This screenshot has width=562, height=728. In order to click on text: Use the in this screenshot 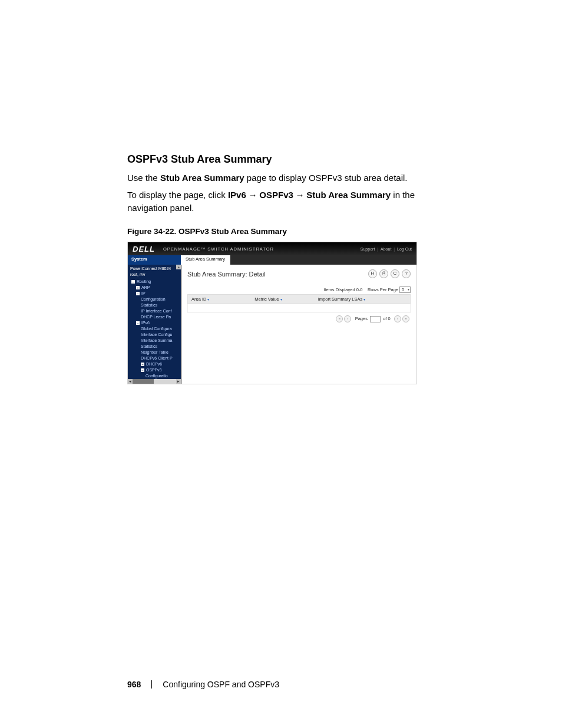, I will do `click(144, 178)`.